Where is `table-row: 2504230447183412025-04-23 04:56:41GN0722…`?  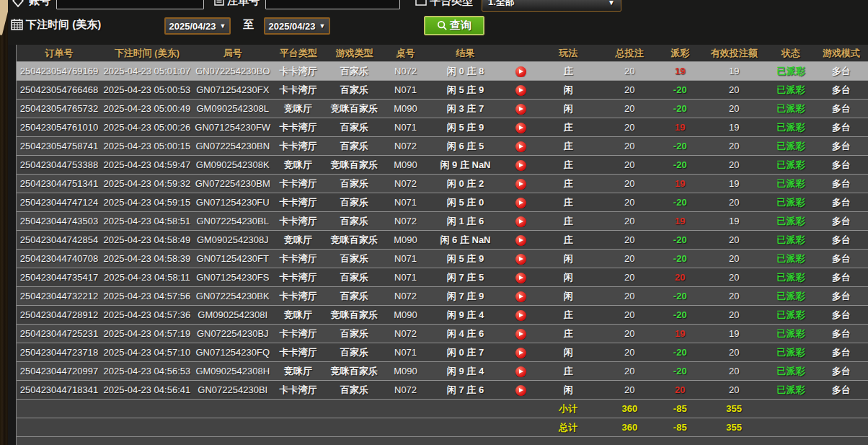 table-row: 2504230447183412025-04-23 04:56:41GN0722… is located at coordinates (443, 389).